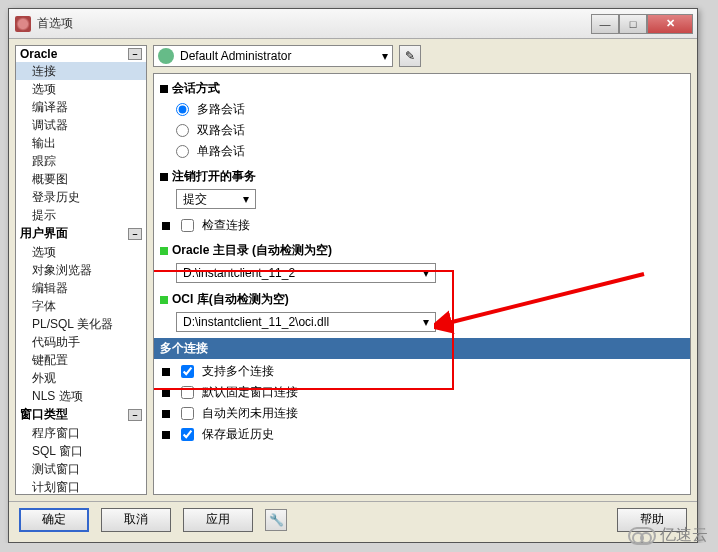 This screenshot has width=718, height=552. What do you see at coordinates (81, 270) in the screenshot?
I see `category-tree: Oracle– 连接 选项 编译器 调试器 输出 跟踪 概要图 登录历史 提示 …` at bounding box center [81, 270].